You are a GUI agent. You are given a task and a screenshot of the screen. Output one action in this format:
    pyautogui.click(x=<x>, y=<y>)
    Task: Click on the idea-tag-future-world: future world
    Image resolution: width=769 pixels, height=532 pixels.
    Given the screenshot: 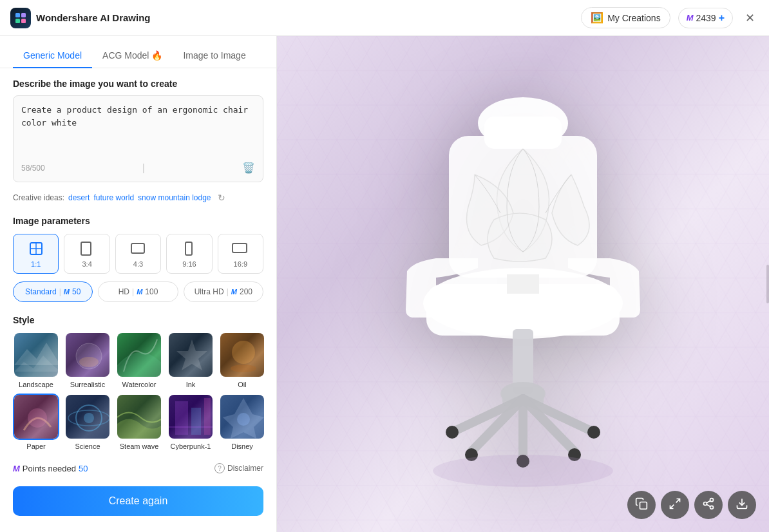 What is the action you would take?
    pyautogui.click(x=113, y=198)
    